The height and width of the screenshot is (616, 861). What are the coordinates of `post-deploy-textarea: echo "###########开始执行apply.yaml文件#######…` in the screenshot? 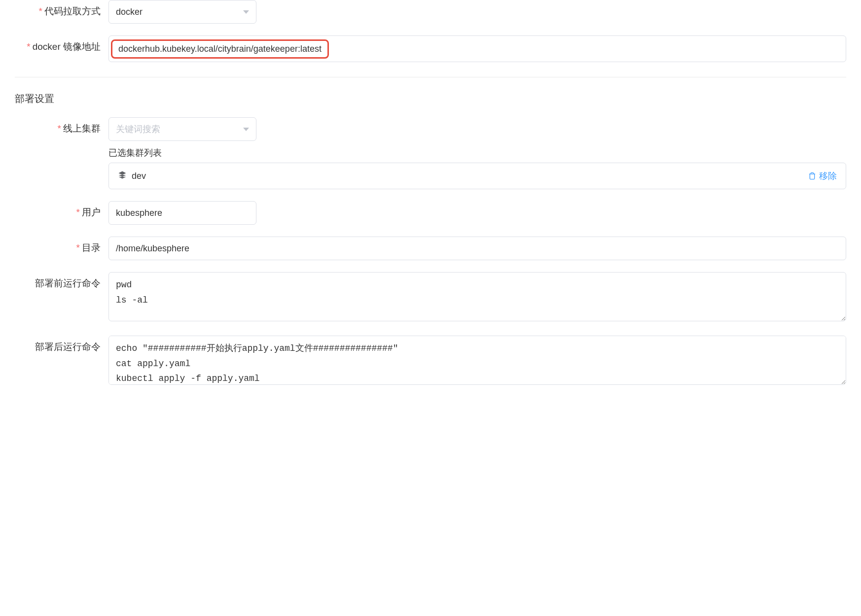 It's located at (477, 360).